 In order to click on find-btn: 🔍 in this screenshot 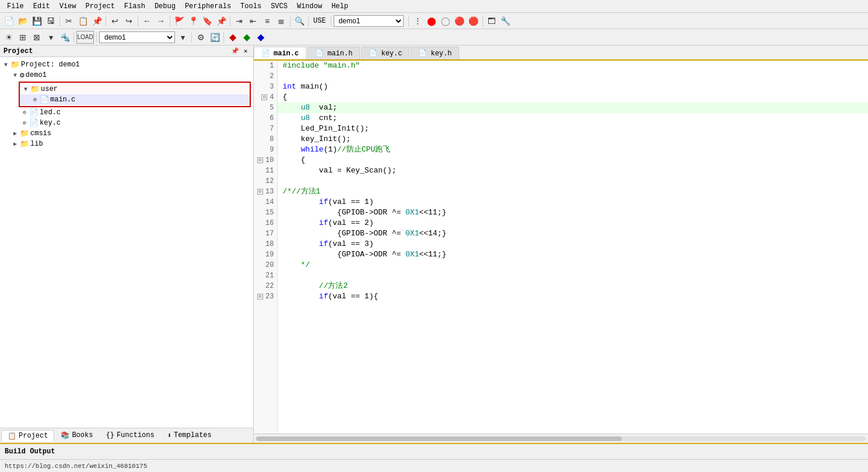, I will do `click(299, 21)`.